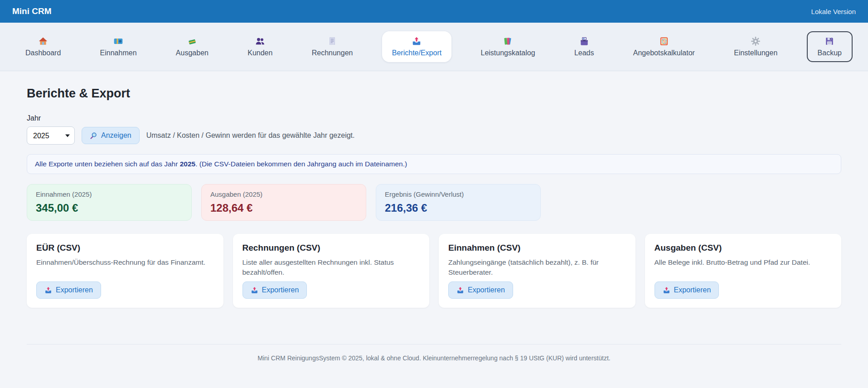 The height and width of the screenshot is (388, 868). I want to click on export-card-title: Ausgaben (CSV), so click(743, 248).